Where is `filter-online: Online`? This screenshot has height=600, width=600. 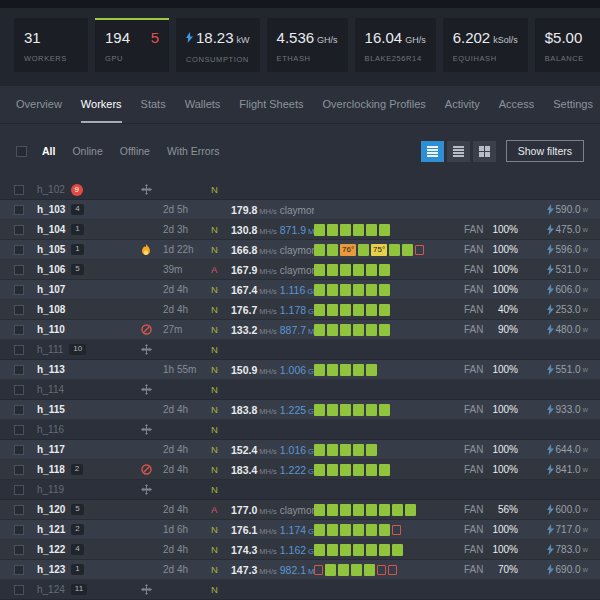 filter-online: Online is located at coordinates (87, 151).